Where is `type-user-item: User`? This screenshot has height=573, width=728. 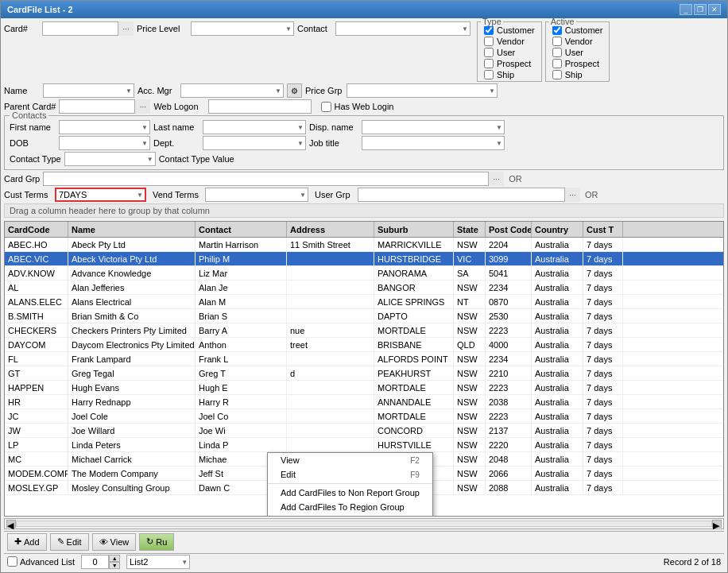
type-user-item: User is located at coordinates (509, 52).